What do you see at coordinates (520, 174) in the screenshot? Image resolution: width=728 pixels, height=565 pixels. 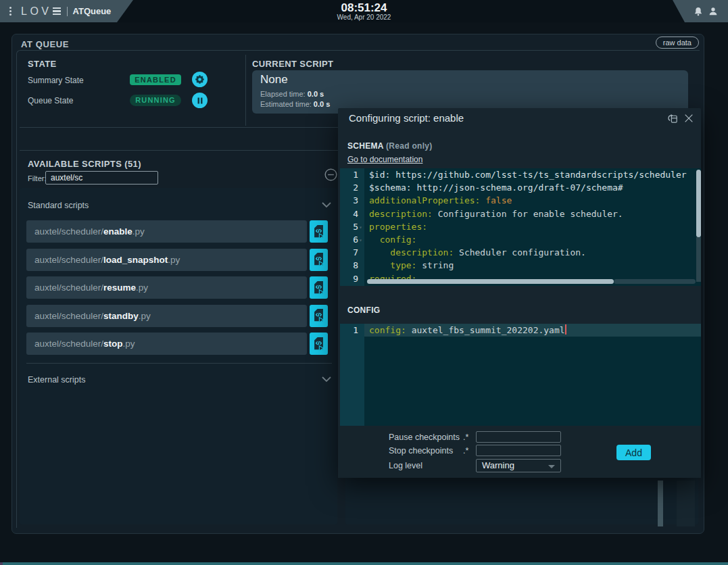 I see `code-line: 1$id: https://github.com/lsst-ts/ts_stan…` at bounding box center [520, 174].